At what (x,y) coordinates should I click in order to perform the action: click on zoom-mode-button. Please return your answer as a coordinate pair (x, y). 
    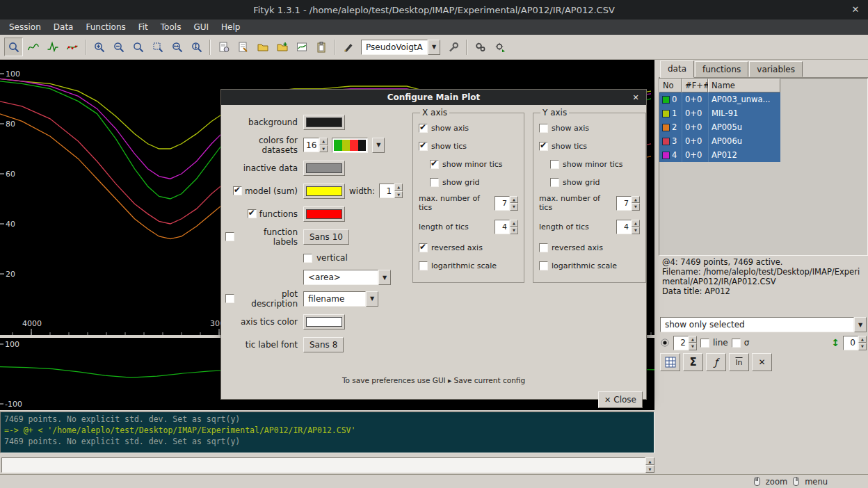
    Looking at the image, I should click on (14, 47).